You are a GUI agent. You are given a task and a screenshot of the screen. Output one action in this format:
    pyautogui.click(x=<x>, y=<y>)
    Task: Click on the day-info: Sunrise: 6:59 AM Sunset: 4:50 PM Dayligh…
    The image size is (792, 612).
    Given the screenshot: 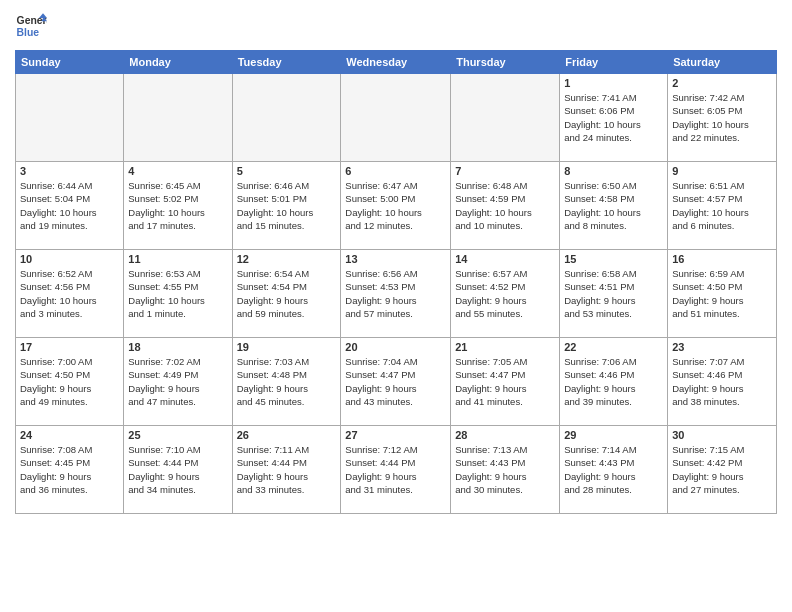 What is the action you would take?
    pyautogui.click(x=722, y=294)
    